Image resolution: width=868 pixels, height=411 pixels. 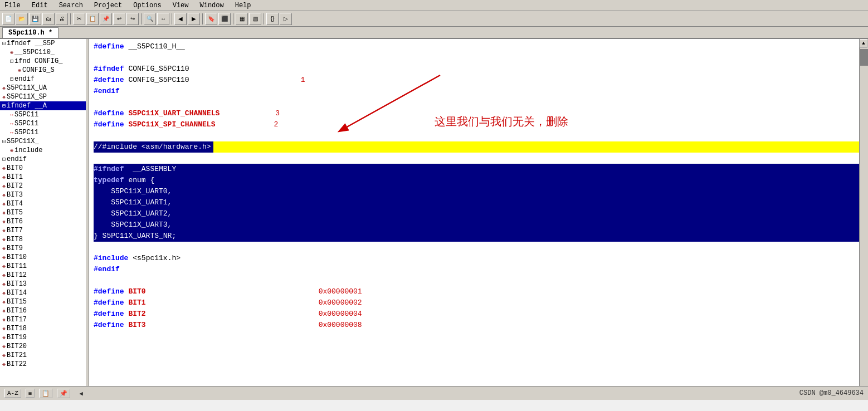 What do you see at coordinates (43, 70) in the screenshot?
I see `sidebar-item-config-s: ❋ CONFIG_S` at bounding box center [43, 70].